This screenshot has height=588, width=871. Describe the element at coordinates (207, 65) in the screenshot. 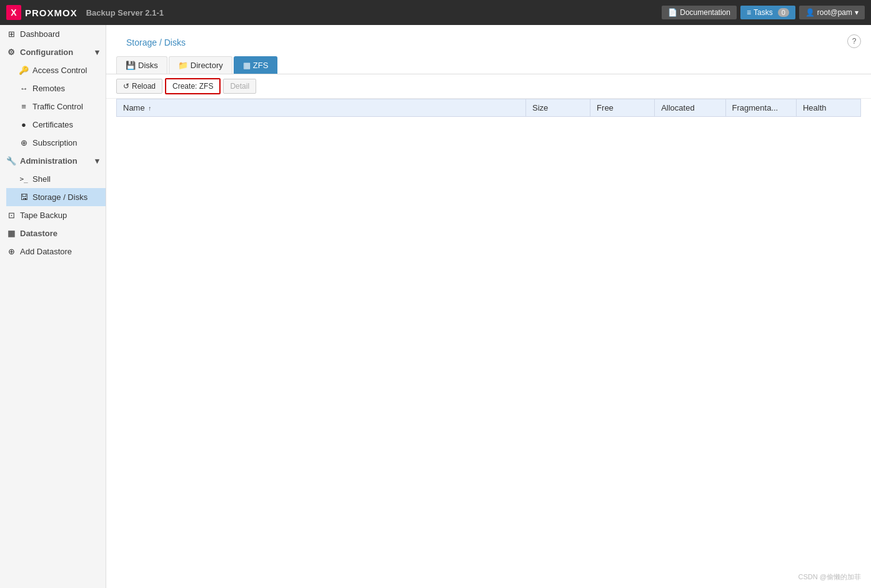

I see `tab-label: Directory` at that location.